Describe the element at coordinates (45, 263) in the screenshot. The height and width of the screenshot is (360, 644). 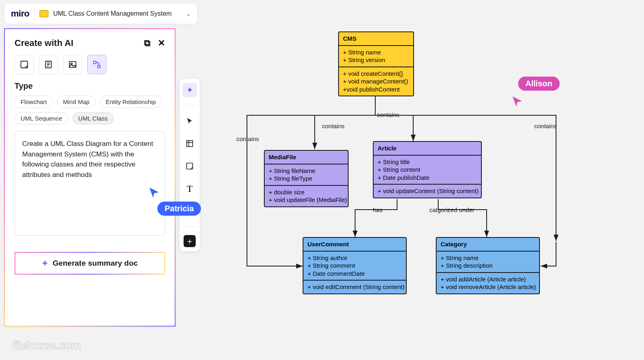
I see `sparkle-icon: ✦` at that location.